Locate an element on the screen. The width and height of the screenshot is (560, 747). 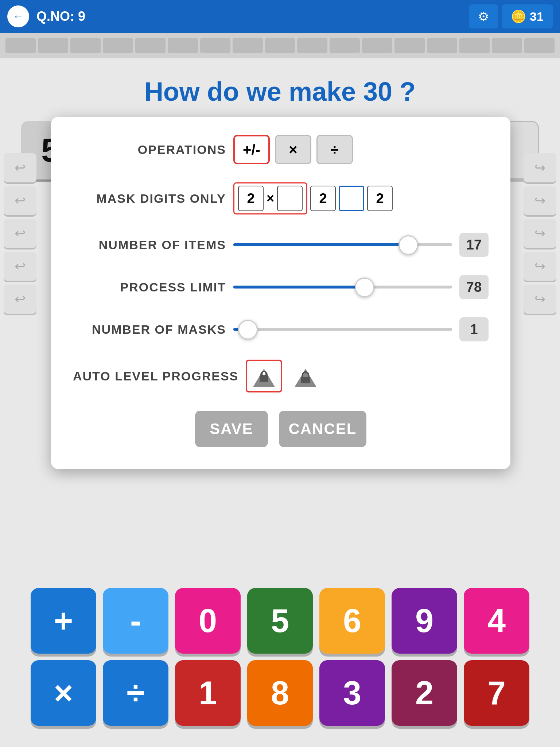
key-9: 9 is located at coordinates (424, 621).